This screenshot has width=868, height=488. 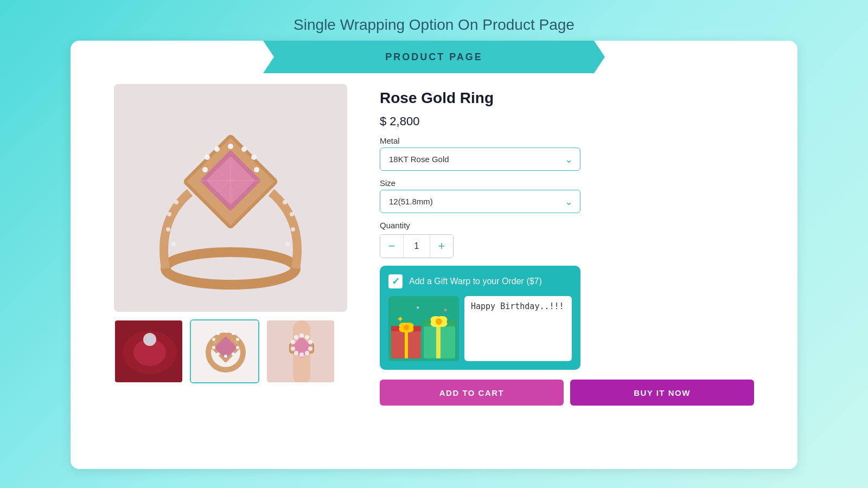 I want to click on thumbnail-row, so click(x=231, y=351).